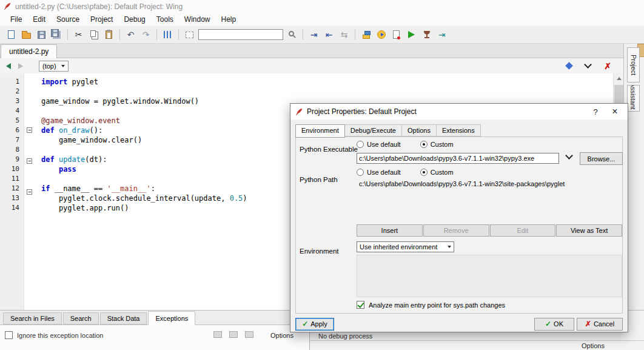  What do you see at coordinates (109, 35) in the screenshot?
I see `paste-button` at bounding box center [109, 35].